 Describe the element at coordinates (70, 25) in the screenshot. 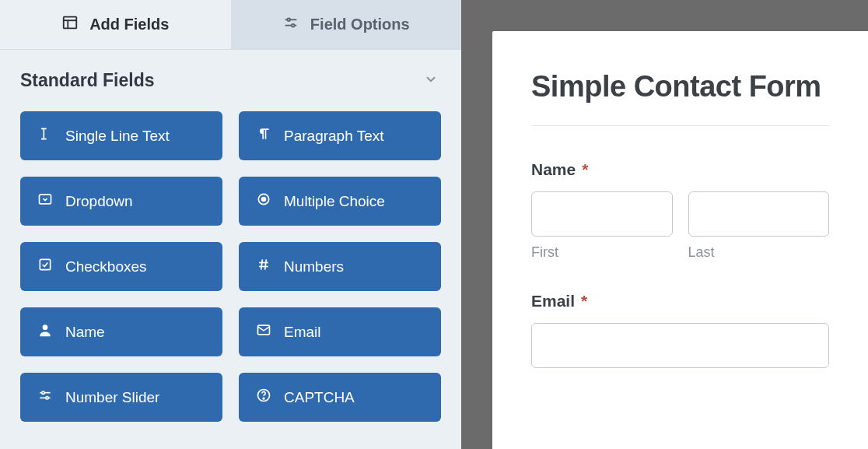

I see `form-icon` at that location.